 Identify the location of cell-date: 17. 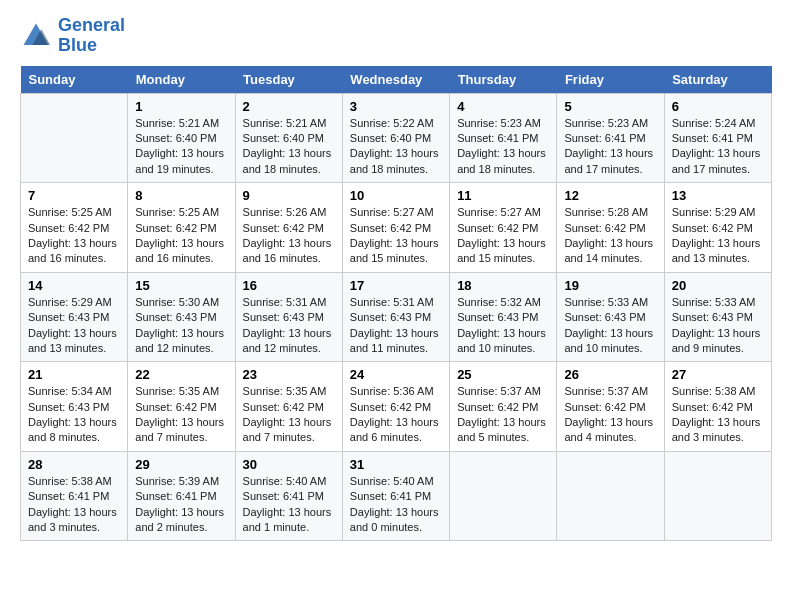
(396, 286).